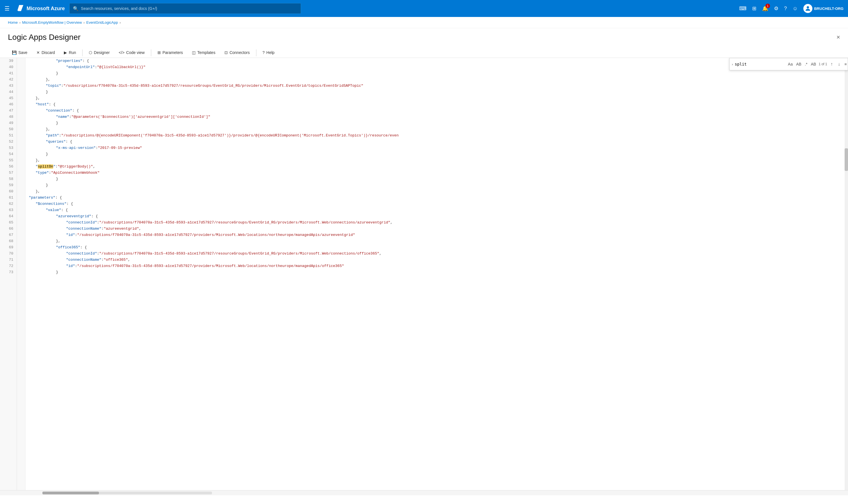 This screenshot has height=504, width=848. I want to click on search-prev-button: ↑, so click(832, 64).